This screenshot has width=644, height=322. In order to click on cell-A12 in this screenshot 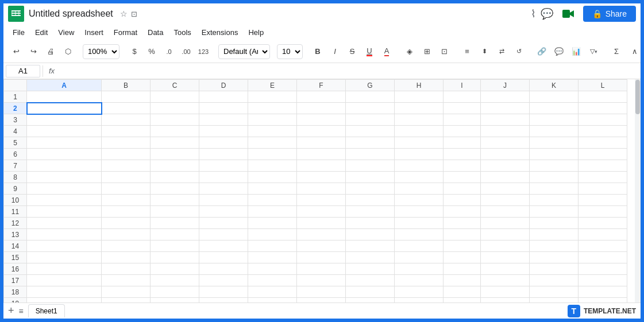, I will do `click(64, 223)`.